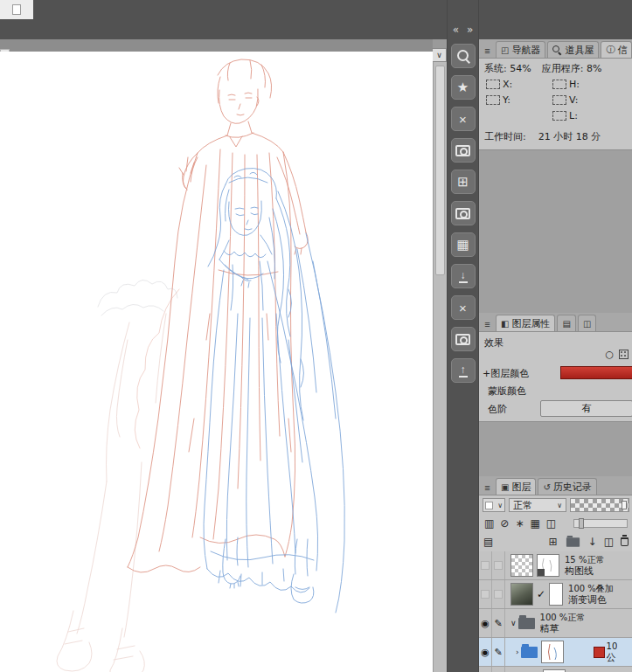  Describe the element at coordinates (463, 182) in the screenshot. I see `calc-button: ⊞` at that location.